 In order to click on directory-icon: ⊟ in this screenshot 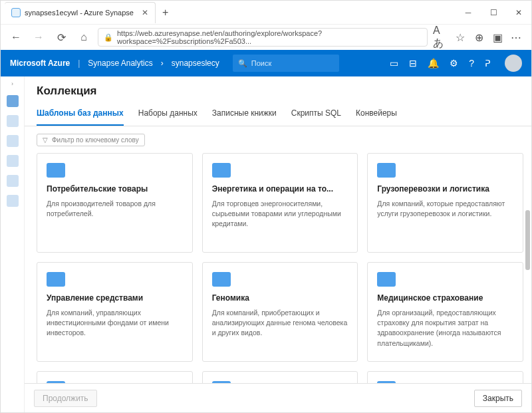, I will do `click(413, 63)`.